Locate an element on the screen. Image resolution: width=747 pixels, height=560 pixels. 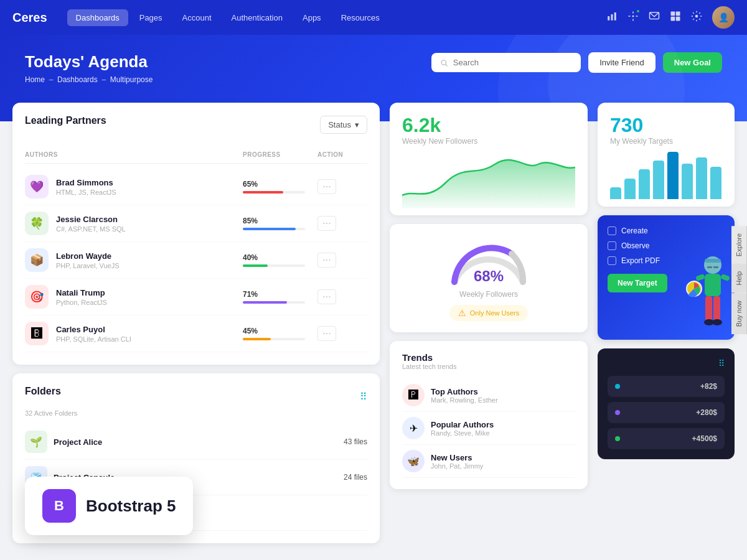
only-new-users-badge: ⚠ Only New Users is located at coordinates (489, 313).